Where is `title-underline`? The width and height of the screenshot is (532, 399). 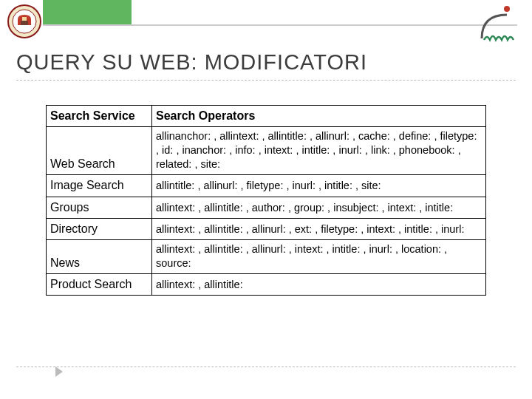
title-underline is located at coordinates (266, 80).